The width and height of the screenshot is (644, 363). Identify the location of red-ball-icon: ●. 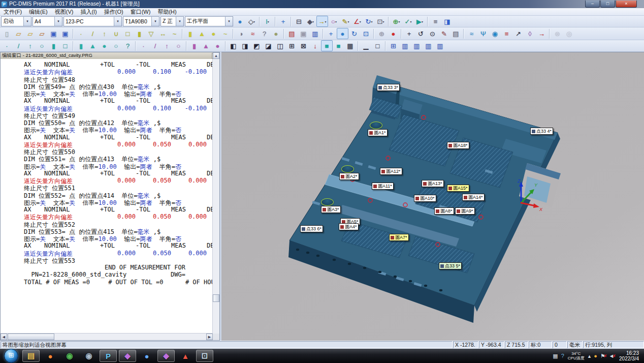
(393, 34).